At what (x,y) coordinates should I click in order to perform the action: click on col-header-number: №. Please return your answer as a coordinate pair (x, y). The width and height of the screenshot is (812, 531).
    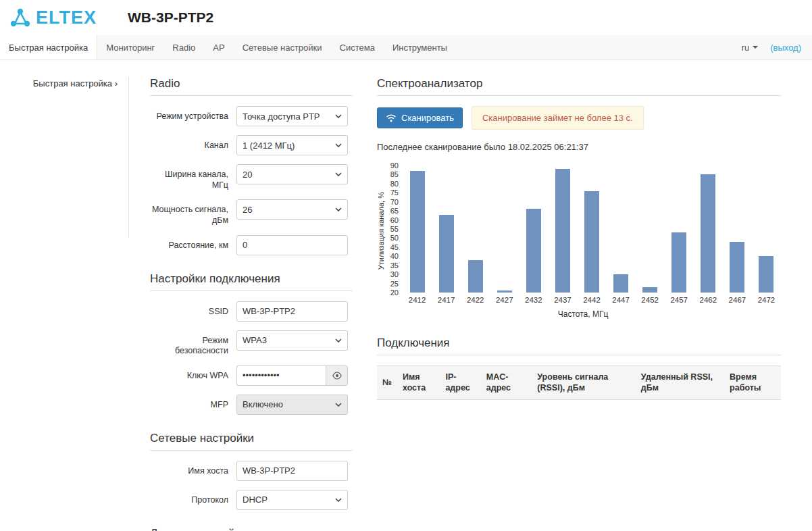
    Looking at the image, I should click on (387, 383).